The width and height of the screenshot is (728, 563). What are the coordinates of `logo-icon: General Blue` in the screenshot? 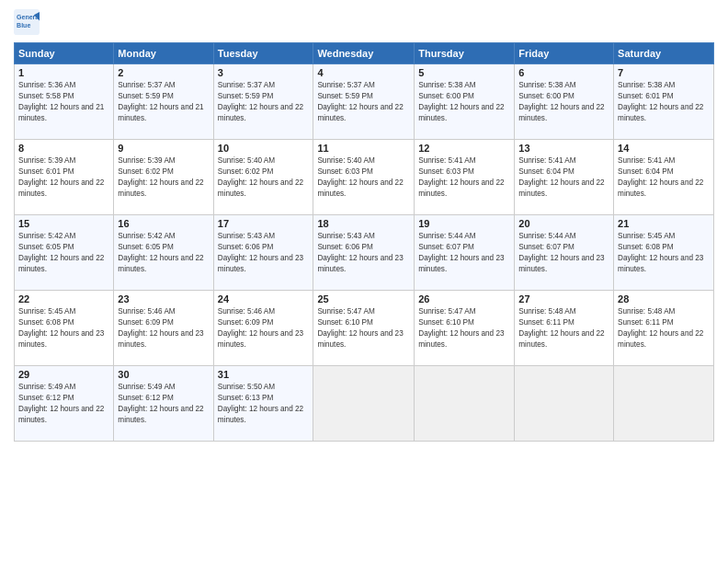 It's located at (27, 22).